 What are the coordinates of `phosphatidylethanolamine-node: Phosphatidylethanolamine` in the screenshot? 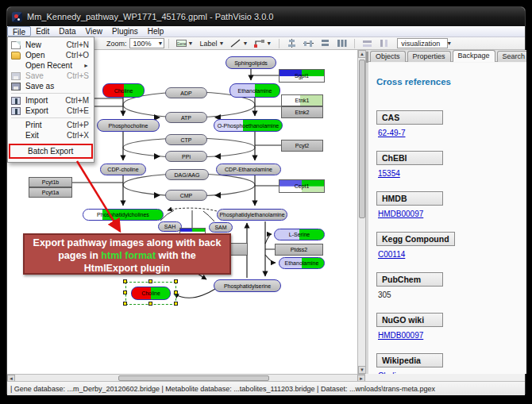 It's located at (253, 214).